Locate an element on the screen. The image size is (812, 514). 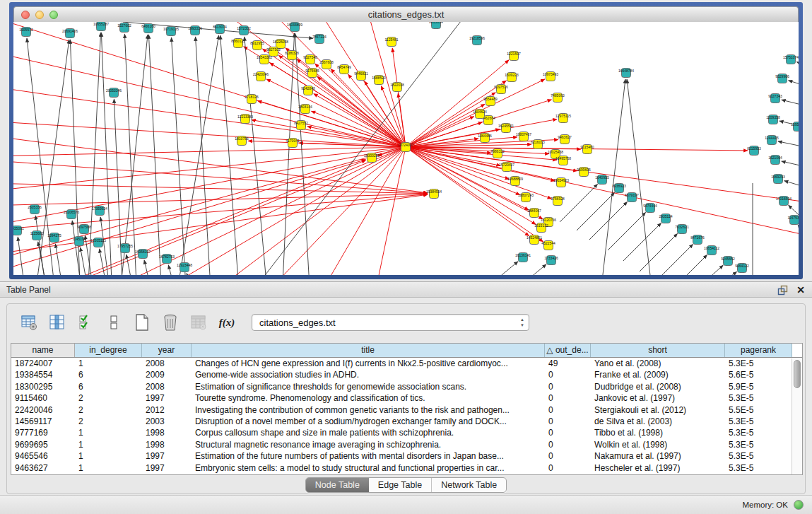
graph-node: 9327548 is located at coordinates (310, 59).